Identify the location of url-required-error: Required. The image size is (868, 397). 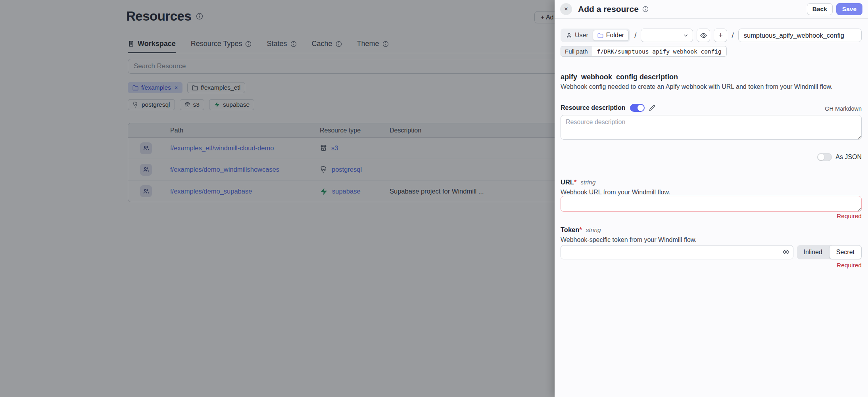
(849, 216).